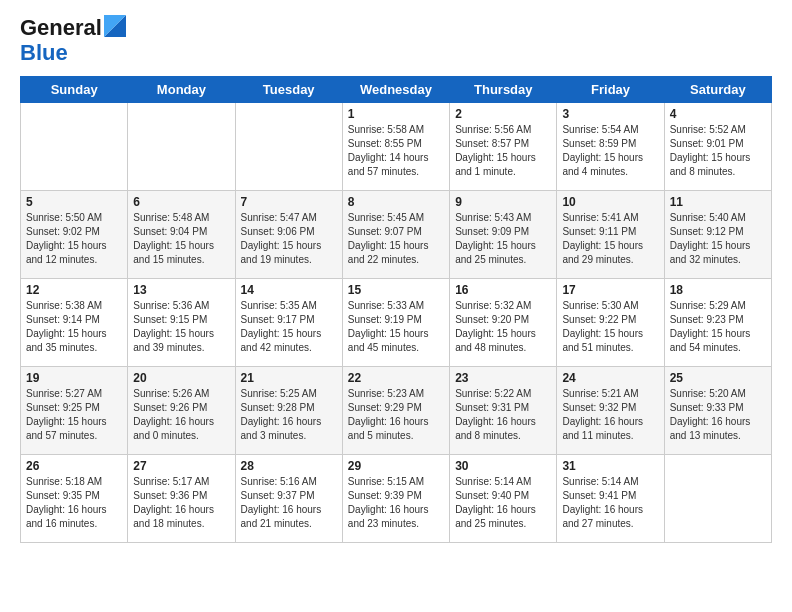 This screenshot has height=612, width=792. Describe the element at coordinates (396, 146) in the screenshot. I see `week-row: 1Sunrise: 5:58 AM Sunset: 8:55 PM Daylig…` at that location.